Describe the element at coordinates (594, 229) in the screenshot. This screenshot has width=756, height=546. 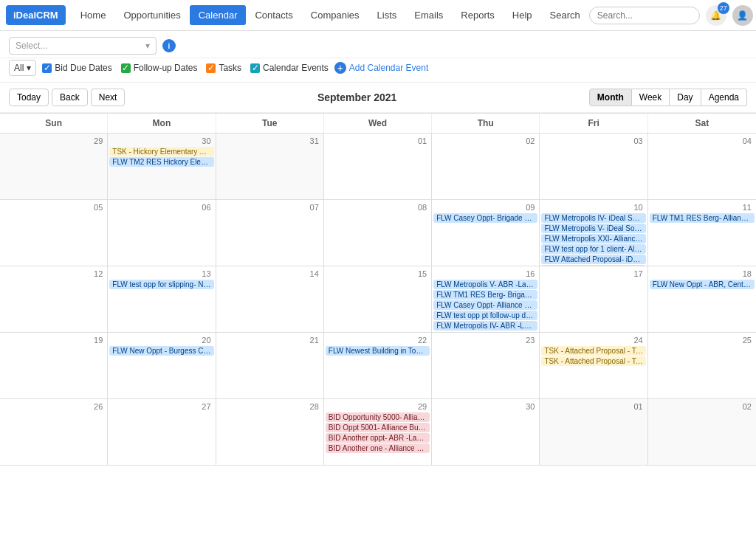
I see `calendar-event: FLW Metropolis V- iDeal Software ...` at that location.